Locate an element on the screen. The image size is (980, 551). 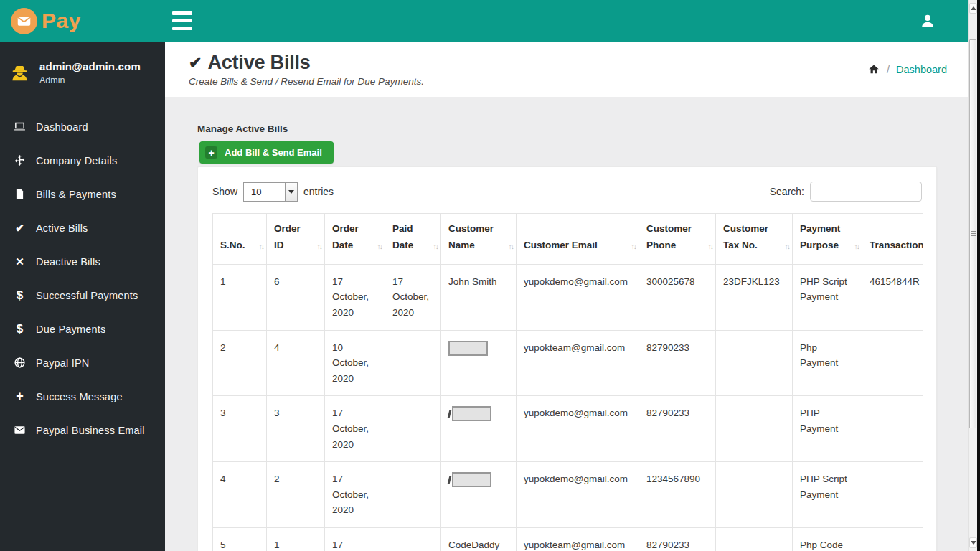
globe-icon is located at coordinates (20, 363).